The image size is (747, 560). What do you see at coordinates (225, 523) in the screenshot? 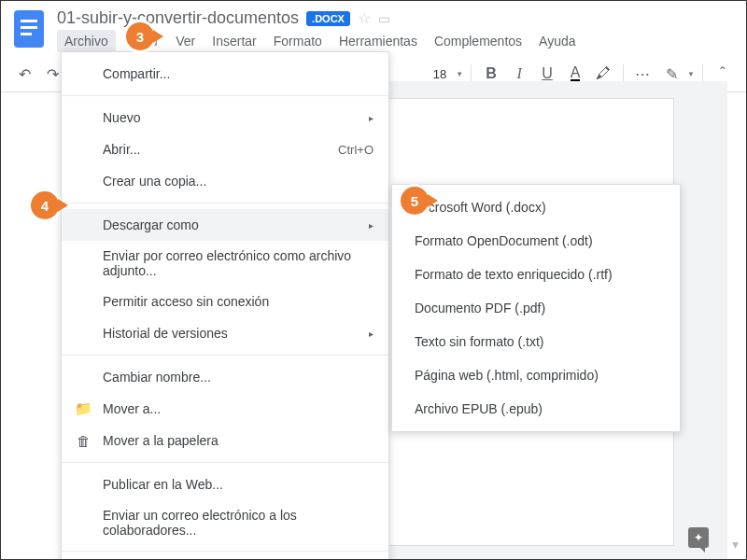
I see `menu-enviar-colaboradores: Enviar un correo electrónico a los colab…` at bounding box center [225, 523].